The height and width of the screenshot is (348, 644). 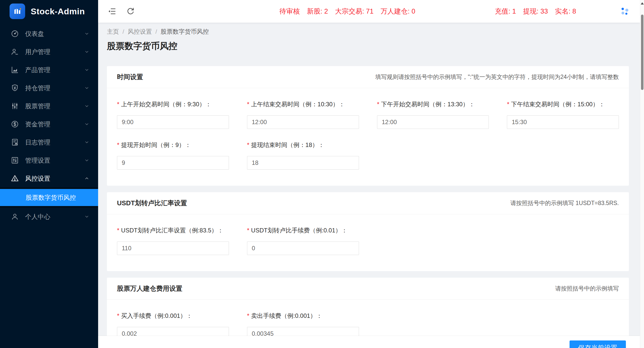 What do you see at coordinates (49, 88) in the screenshot?
I see `sidebar-item-position-management: 持仓管理` at bounding box center [49, 88].